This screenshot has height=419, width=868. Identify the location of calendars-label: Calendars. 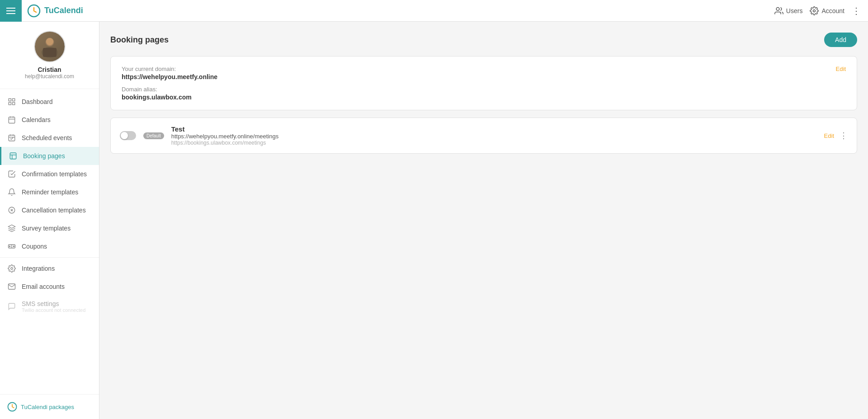
(36, 120).